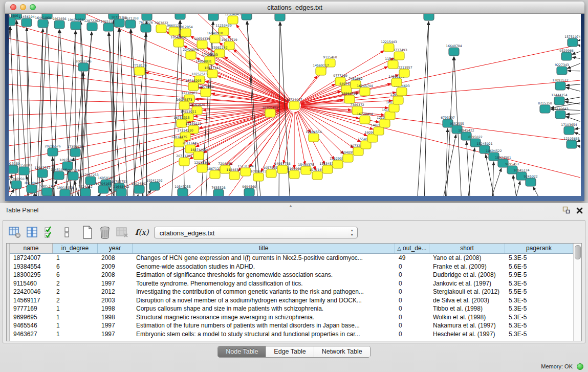 This screenshot has width=588, height=372. I want to click on delete-table-icon, so click(105, 232).